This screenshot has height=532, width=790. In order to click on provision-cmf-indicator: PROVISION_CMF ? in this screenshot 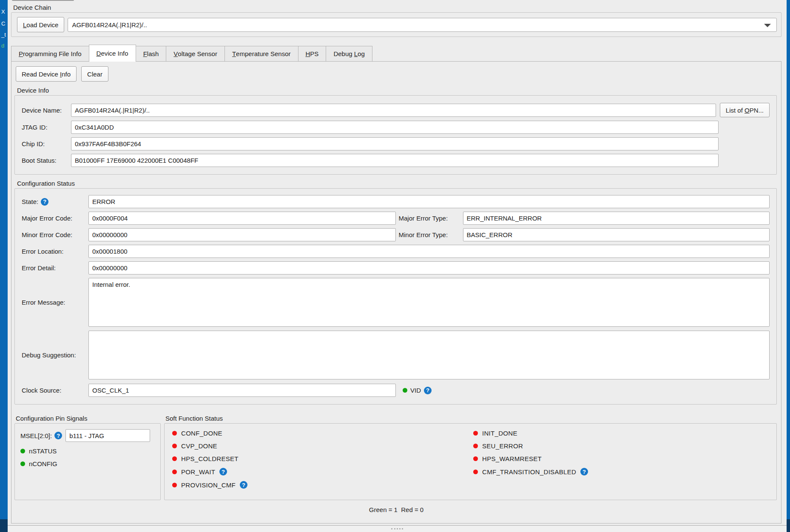, I will do `click(323, 485)`.